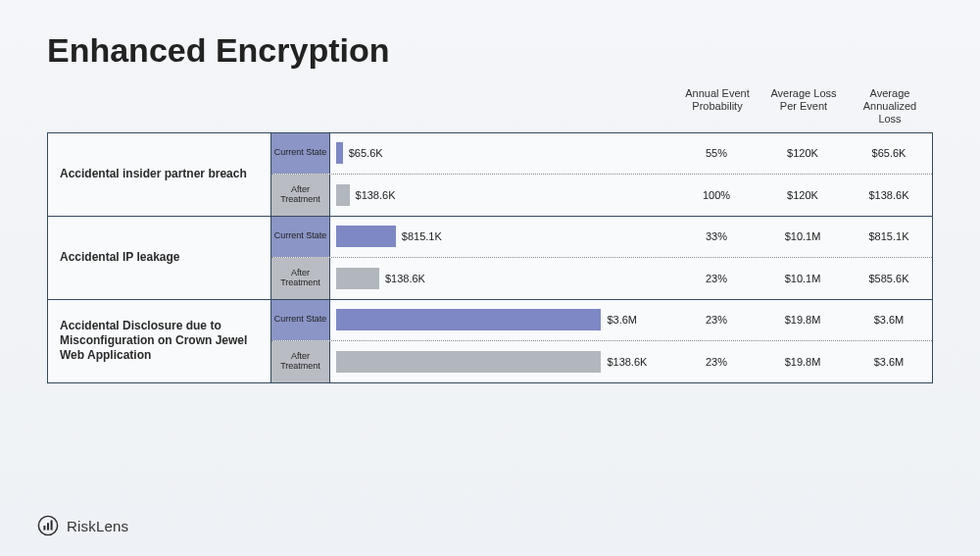 Image resolution: width=980 pixels, height=556 pixels. I want to click on cell-probability: 33%, so click(716, 236).